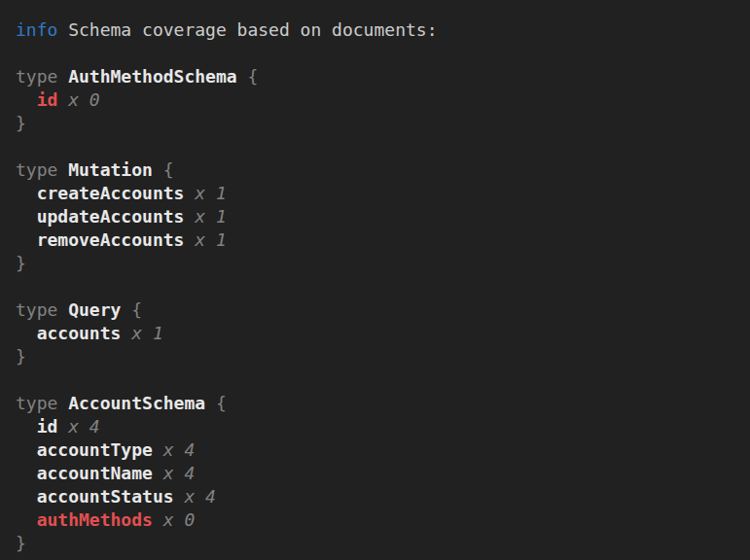 Image resolution: width=750 pixels, height=560 pixels. I want to click on info-label: info, so click(37, 29).